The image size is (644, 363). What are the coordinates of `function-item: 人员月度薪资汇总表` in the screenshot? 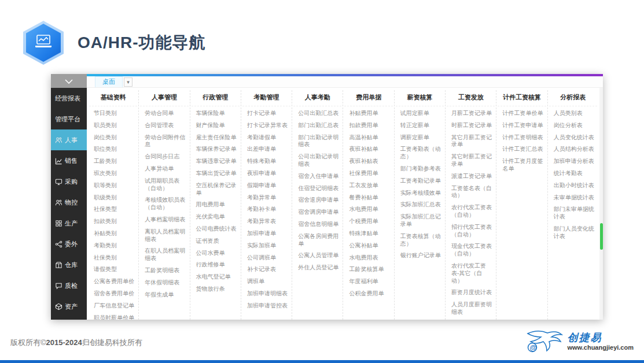 It's located at (471, 319).